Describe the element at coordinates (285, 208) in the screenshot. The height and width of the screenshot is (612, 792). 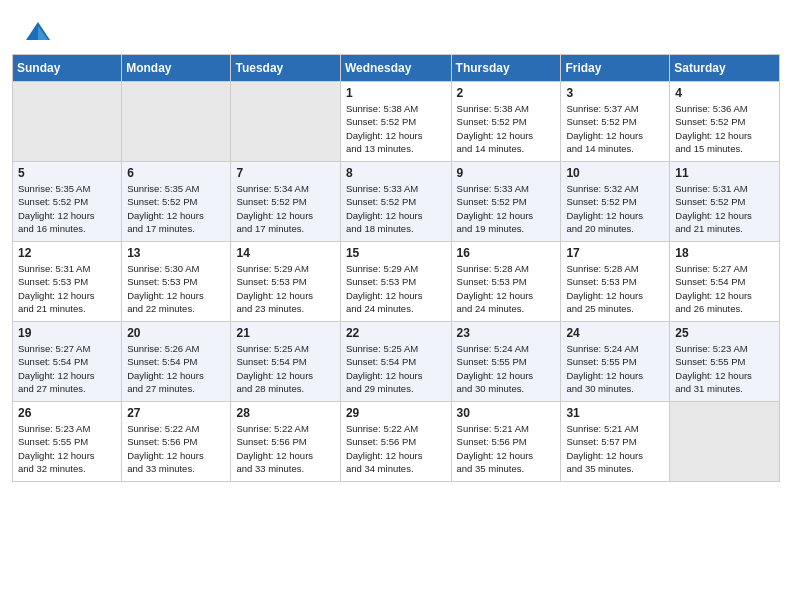
I see `day-info: Sunrise: 5:34 AM Sunset: 5:52 PM Dayligh…` at that location.